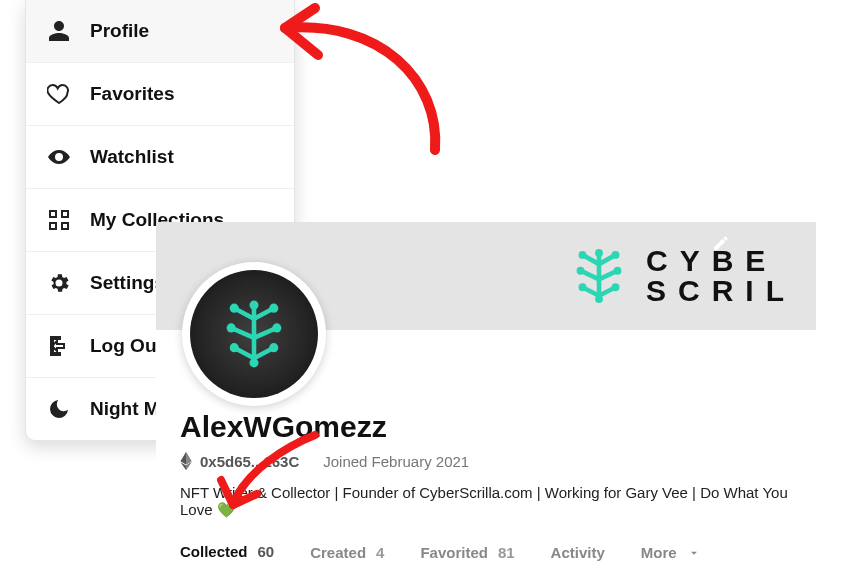 Image resolution: width=845 pixels, height=563 pixels. Describe the element at coordinates (59, 409) in the screenshot. I see `moon-icon` at that location.